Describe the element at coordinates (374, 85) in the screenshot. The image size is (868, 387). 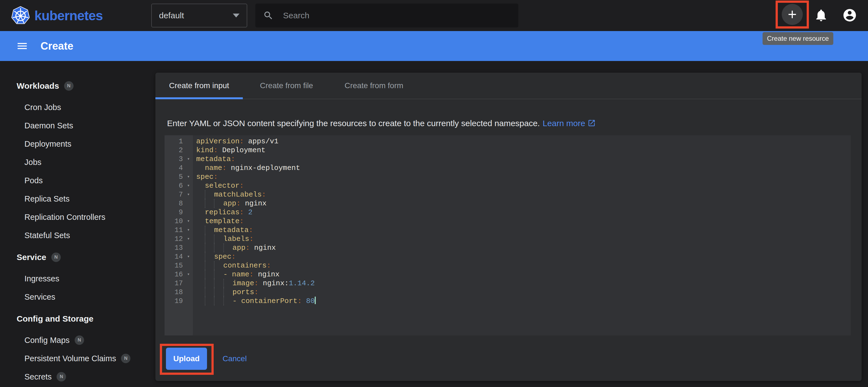
I see `tab-create-from-form: Create from form` at that location.